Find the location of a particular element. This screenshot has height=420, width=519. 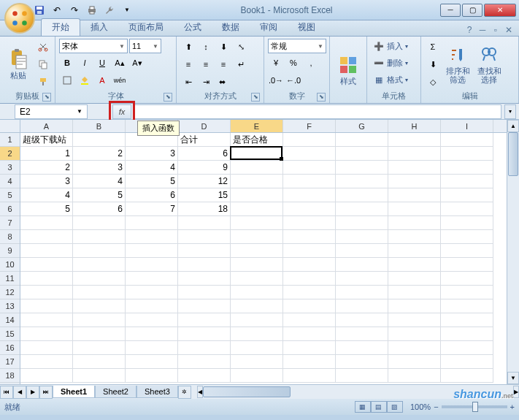

find-select-button: 查找和 选择 is located at coordinates (489, 64).